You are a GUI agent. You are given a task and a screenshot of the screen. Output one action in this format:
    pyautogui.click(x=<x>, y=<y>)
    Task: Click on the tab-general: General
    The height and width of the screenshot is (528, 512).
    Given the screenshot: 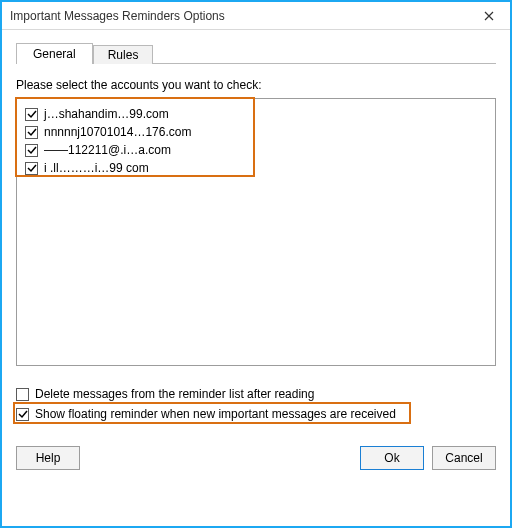 What is the action you would take?
    pyautogui.click(x=54, y=54)
    